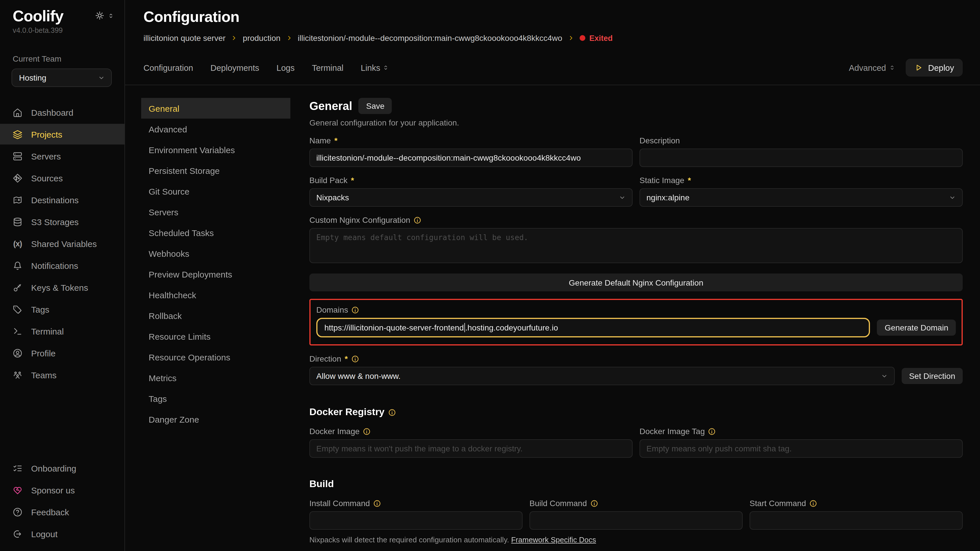 This screenshot has height=551, width=980. I want to click on sidebar-item-keys-tokens: Keys & Tokens, so click(62, 287).